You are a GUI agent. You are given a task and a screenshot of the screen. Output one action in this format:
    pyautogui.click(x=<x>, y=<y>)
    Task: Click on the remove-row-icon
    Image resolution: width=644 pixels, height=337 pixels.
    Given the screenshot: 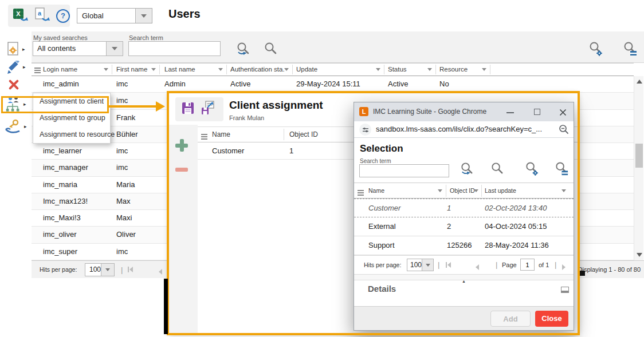 What is the action you would take?
    pyautogui.click(x=182, y=169)
    